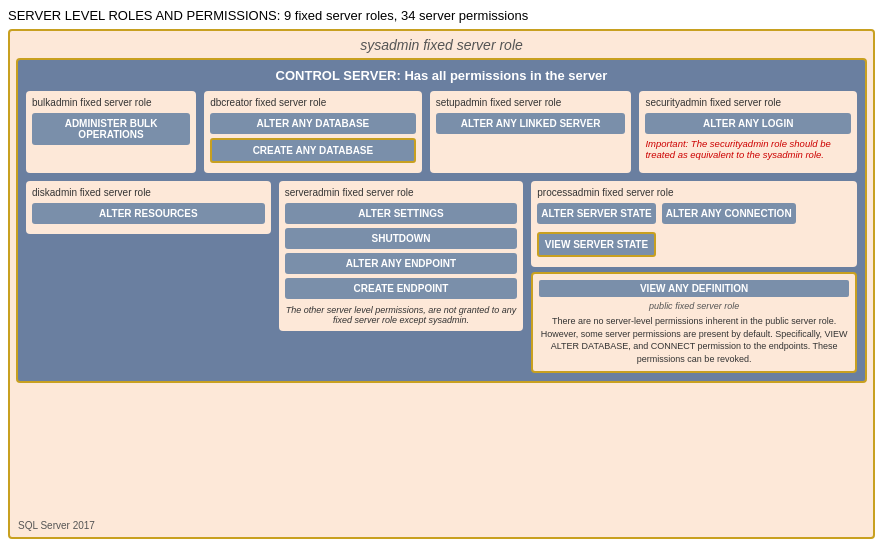 This screenshot has height=558, width=883. Describe the element at coordinates (148, 192) in the screenshot. I see `diskadmin-title: diskadmin fixed server role` at that location.